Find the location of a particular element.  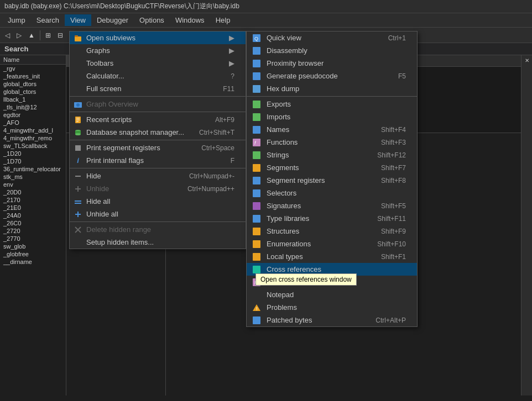

list-item: global_ctors is located at coordinates (33, 92).